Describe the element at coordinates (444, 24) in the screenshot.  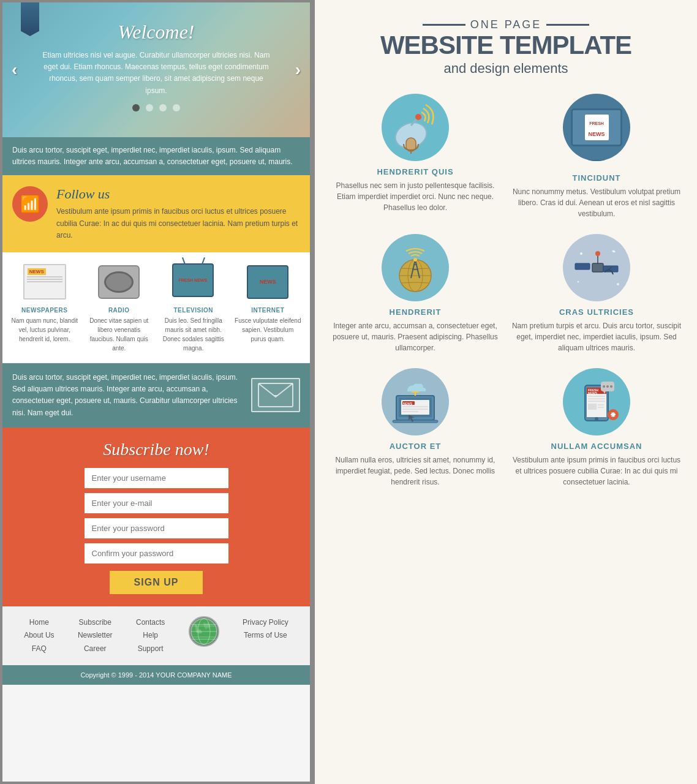
I see `header-line-left` at that location.